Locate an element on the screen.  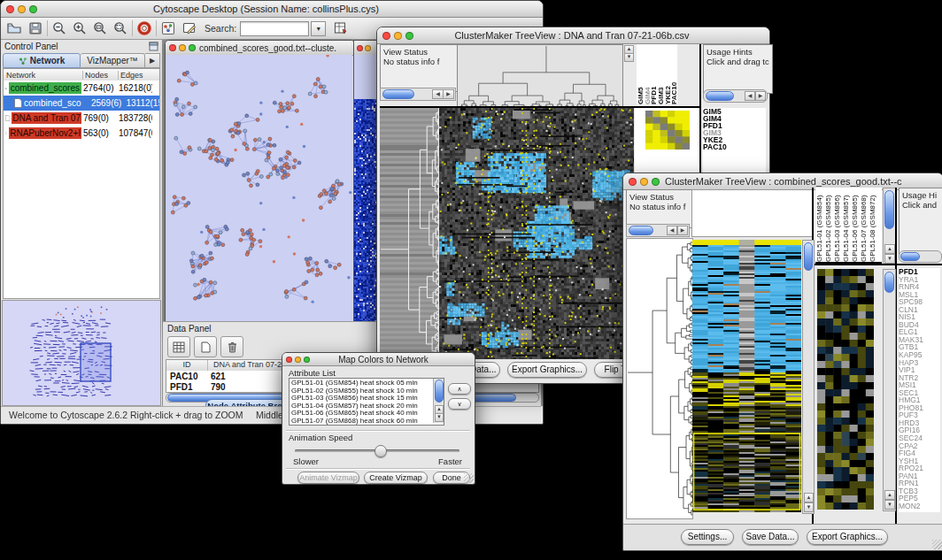
tv1-usage-hints: Usage HintsClick and drag tc is located at coordinates (738, 69).